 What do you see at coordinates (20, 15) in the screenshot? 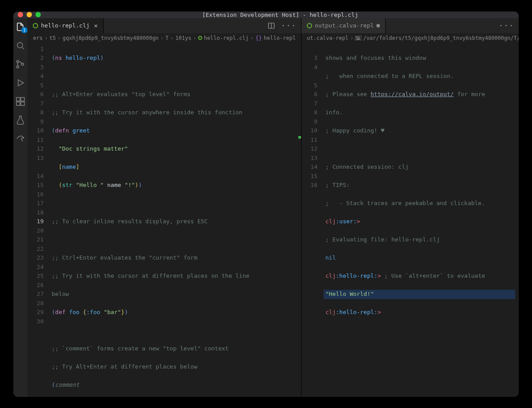
I see `close-icon` at bounding box center [20, 15].